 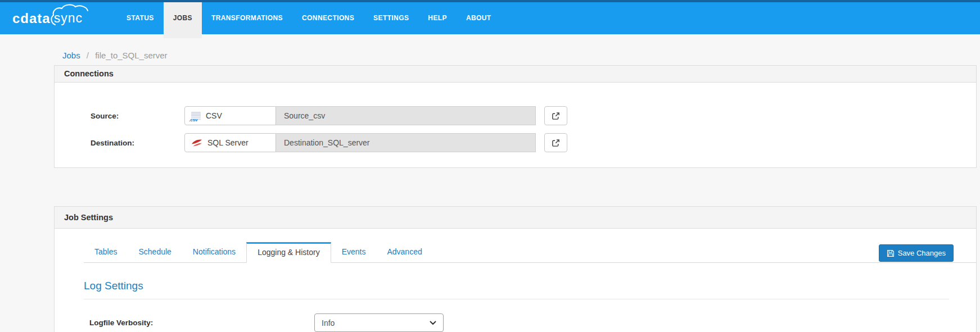 What do you see at coordinates (214, 116) in the screenshot?
I see `source-connector-type: CSV` at bounding box center [214, 116].